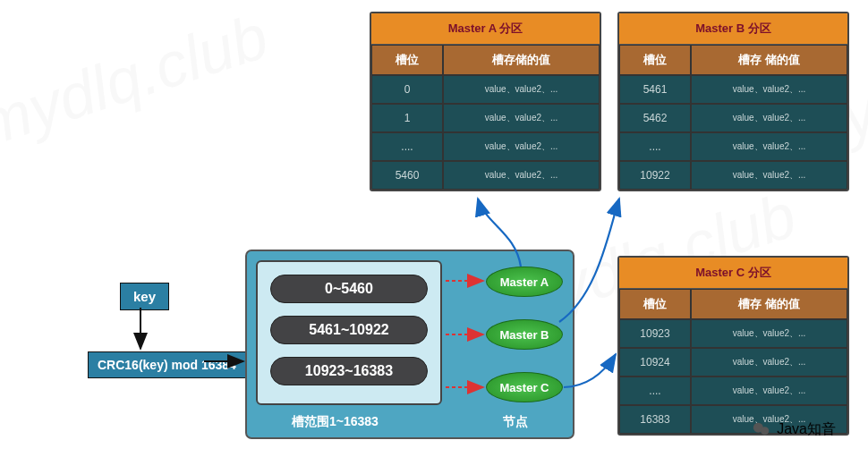  I want to click on master-c-node: Master C, so click(524, 387).